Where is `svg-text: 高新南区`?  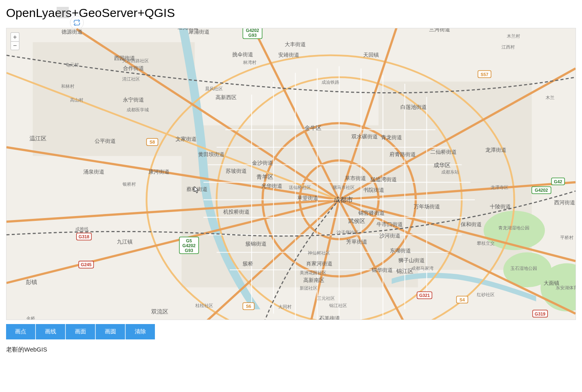 svg-text: 高新南区 is located at coordinates (314, 280).